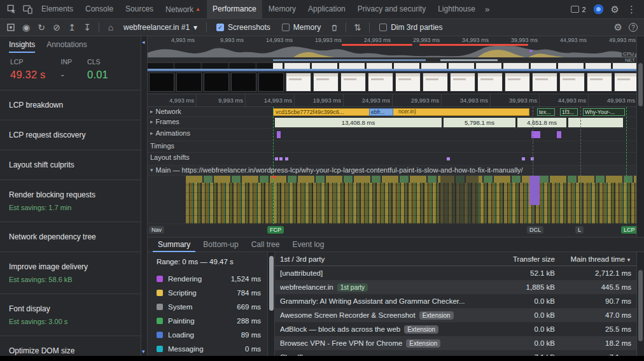  I want to click on insight-font-display: Font display Est savings: 3.00 s, so click(70, 315).